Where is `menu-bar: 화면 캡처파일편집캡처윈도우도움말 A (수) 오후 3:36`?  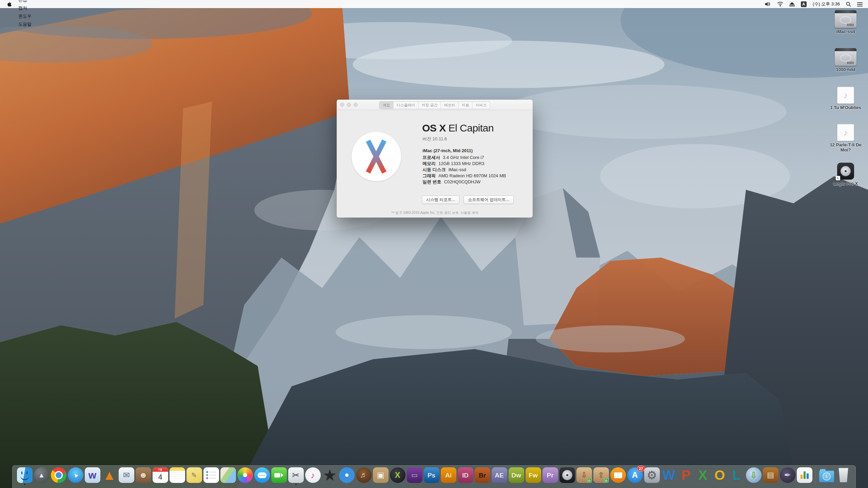 menu-bar: 화면 캡처파일편집캡처윈도우도움말 A (수) 오후 3:36 is located at coordinates (434, 4).